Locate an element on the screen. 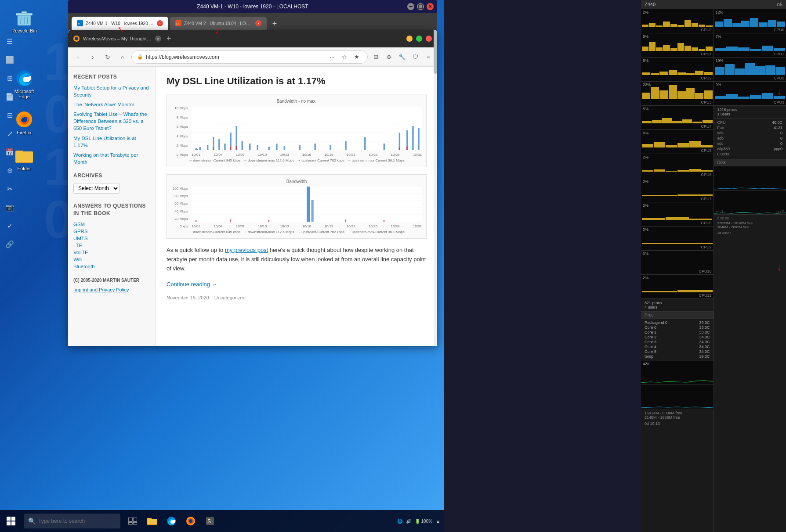  vm-title-text: Z440 VM-1 - W10 - lowres 1920 - LOCALHOS… is located at coordinates (252, 7).